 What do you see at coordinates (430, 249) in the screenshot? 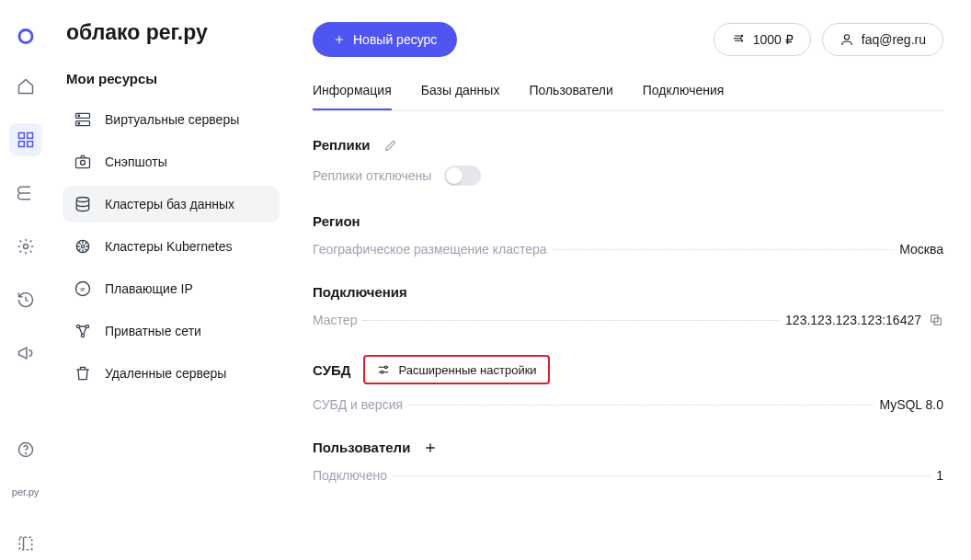
I see `kv-key: Географическое размещение кластера` at bounding box center [430, 249].